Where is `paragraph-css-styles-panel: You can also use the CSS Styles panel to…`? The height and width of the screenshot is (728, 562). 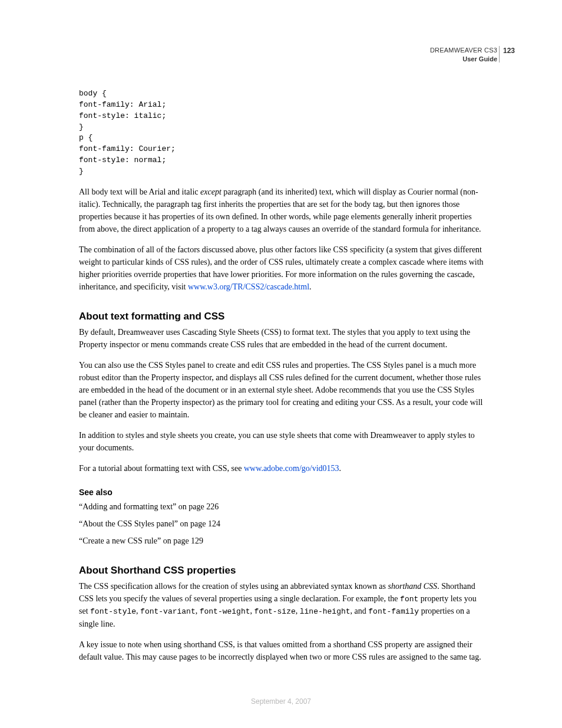 paragraph-css-styles-panel: You can also use the CSS Styles panel to… is located at coordinates (282, 390).